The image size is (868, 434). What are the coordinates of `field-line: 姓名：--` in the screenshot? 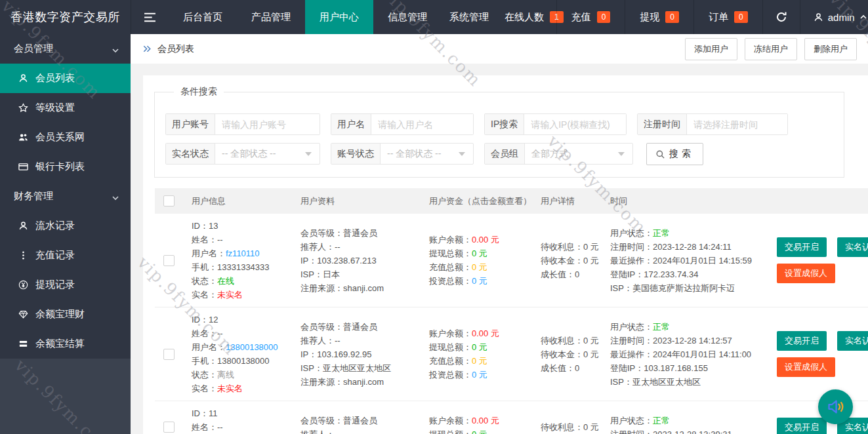 It's located at (241, 240).